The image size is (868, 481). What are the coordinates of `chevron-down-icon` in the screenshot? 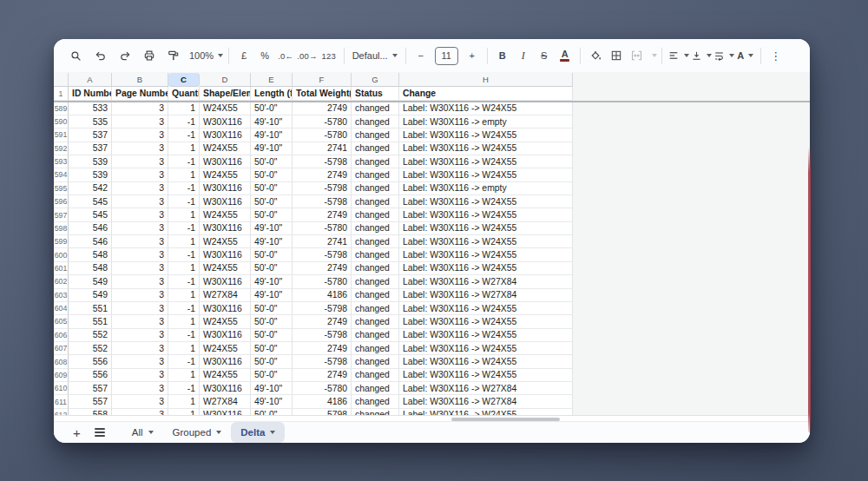 It's located at (654, 56).